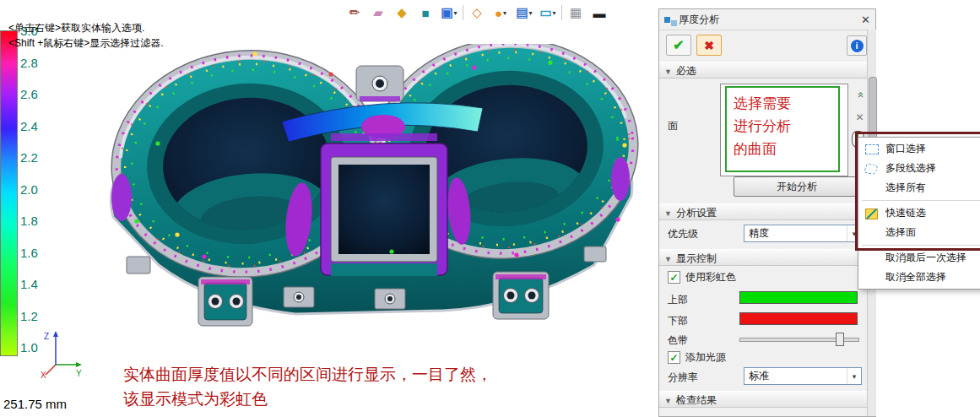  Describe the element at coordinates (799, 338) in the screenshot. I see `band-slider` at that location.